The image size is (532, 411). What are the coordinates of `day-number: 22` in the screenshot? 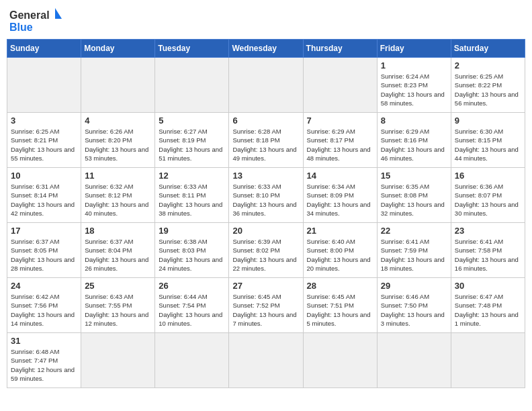 It's located at (414, 231).